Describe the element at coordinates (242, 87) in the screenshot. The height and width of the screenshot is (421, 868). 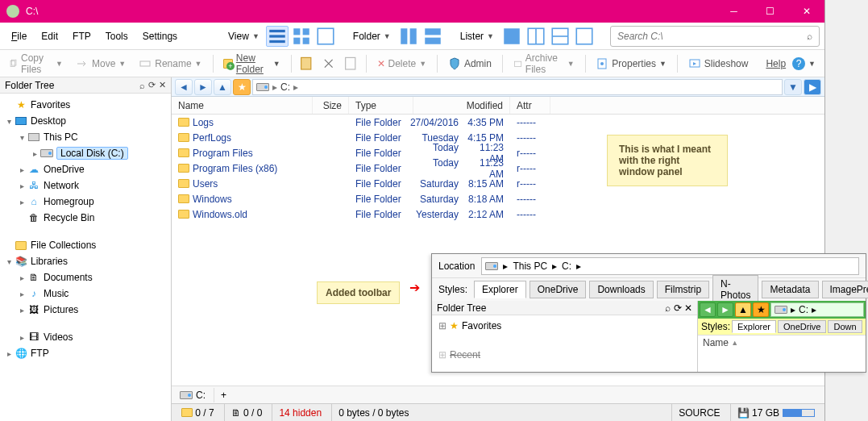
I see `nav-favorites-icon: ★` at that location.